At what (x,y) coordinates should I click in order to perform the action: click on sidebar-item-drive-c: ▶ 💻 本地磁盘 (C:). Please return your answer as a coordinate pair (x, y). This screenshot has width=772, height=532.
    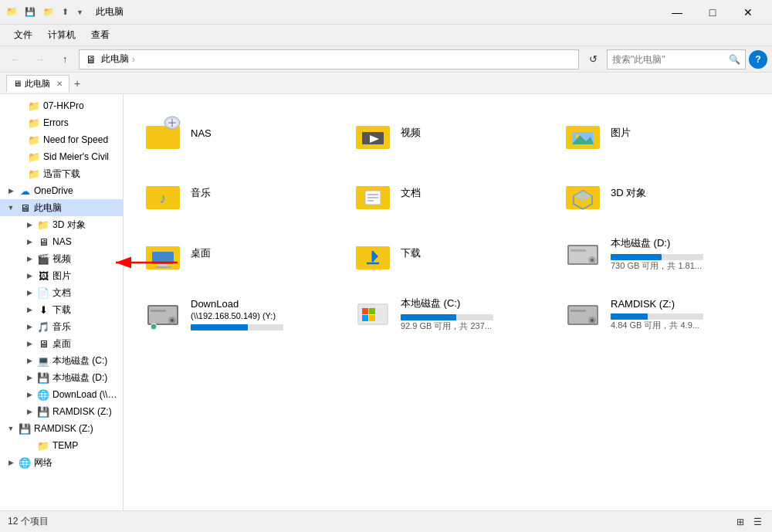
    Looking at the image, I should click on (62, 361).